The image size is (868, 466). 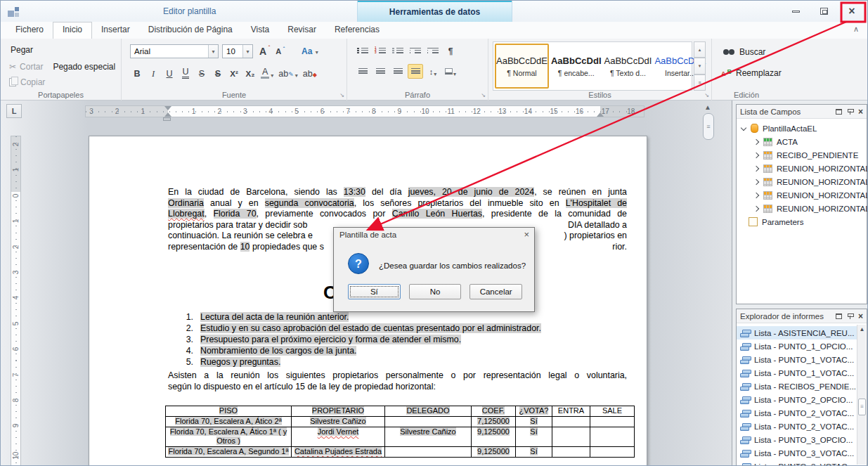 I want to click on subscript-button: X₂, so click(x=250, y=72).